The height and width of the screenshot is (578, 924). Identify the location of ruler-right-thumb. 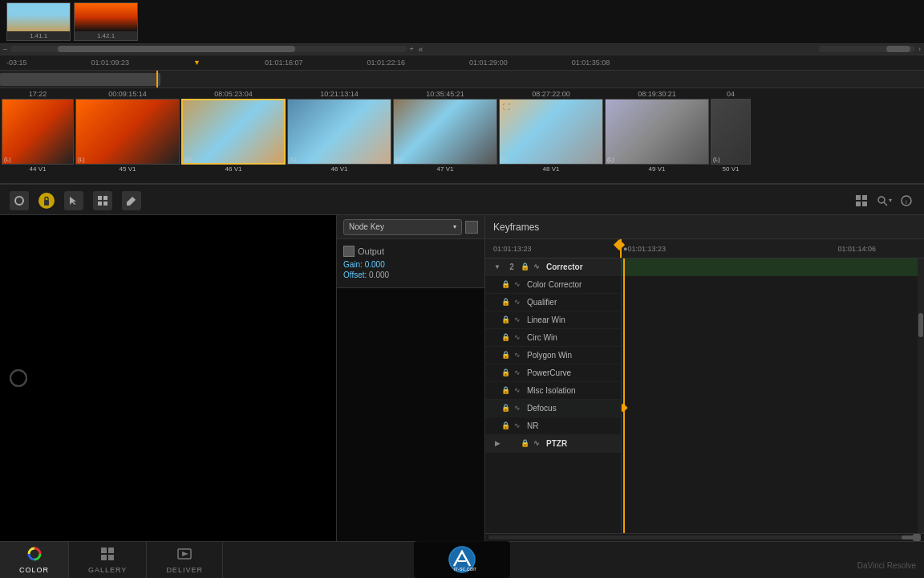
(898, 49).